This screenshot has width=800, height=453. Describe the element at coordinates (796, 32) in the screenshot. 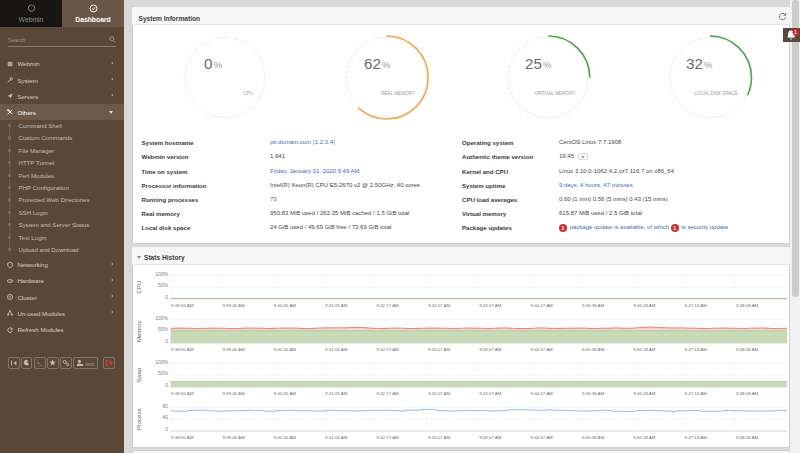

I see `svg-text: 1` at that location.